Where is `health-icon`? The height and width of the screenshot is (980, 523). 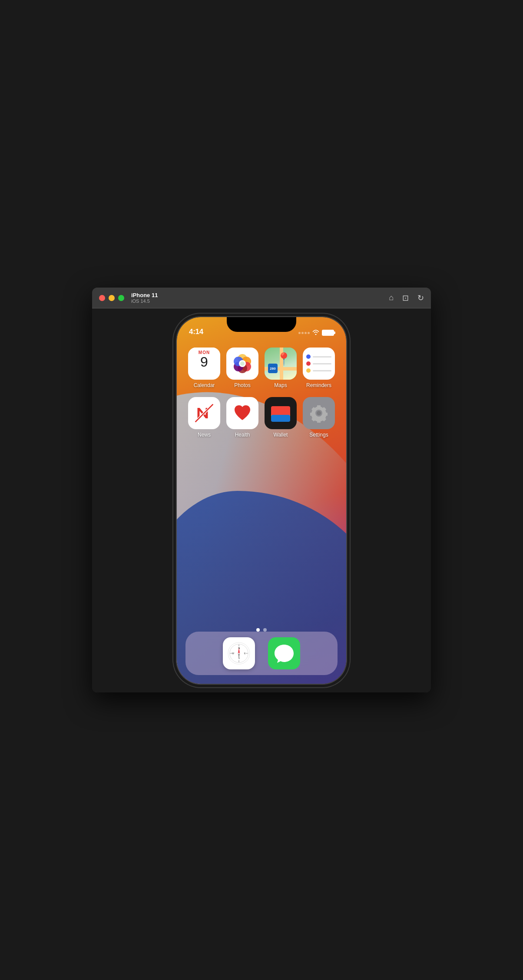
health-icon is located at coordinates (242, 413).